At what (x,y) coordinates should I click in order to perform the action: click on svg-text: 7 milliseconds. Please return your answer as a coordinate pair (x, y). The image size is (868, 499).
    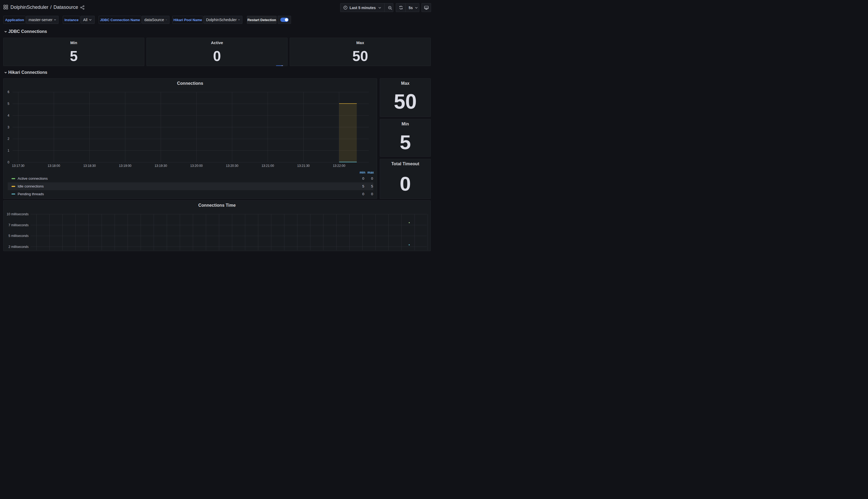
    Looking at the image, I should click on (18, 225).